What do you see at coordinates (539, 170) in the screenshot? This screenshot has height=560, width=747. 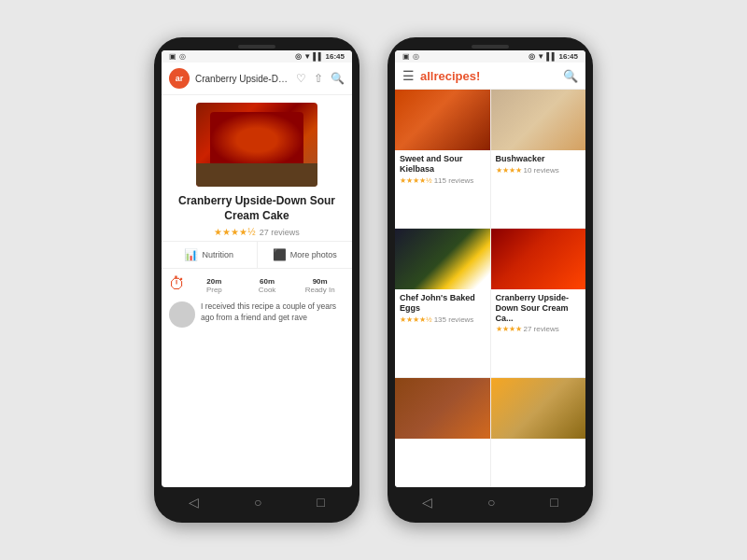 I see `card-rating-1: ★★★★ 10 reviews` at bounding box center [539, 170].